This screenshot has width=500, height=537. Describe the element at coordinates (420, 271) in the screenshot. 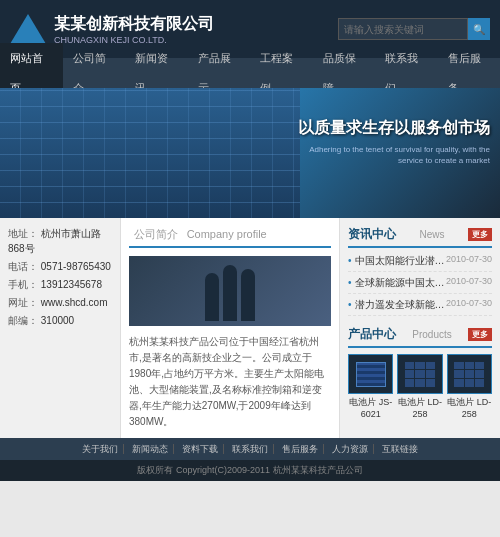

I see `news-section: 资讯中心 News 更多 中国太阳能行业潜力遥发全球 2010-07-30 全球…` at that location.